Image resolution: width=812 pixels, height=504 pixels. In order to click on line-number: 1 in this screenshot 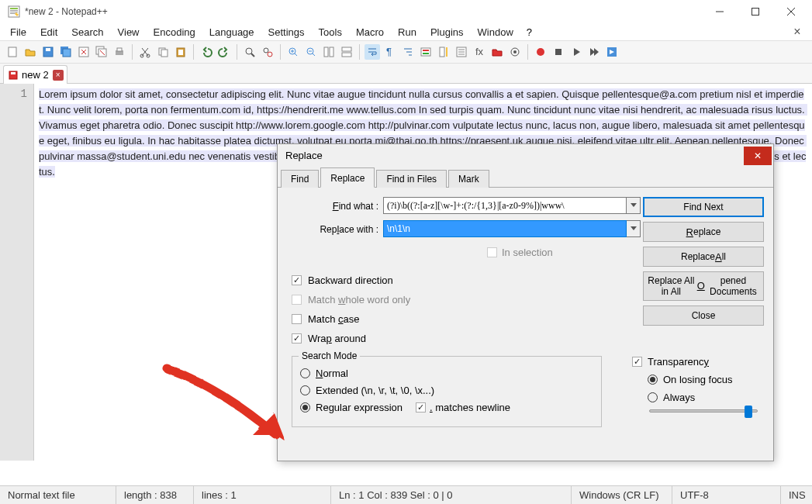, I will do `click(14, 95)`.